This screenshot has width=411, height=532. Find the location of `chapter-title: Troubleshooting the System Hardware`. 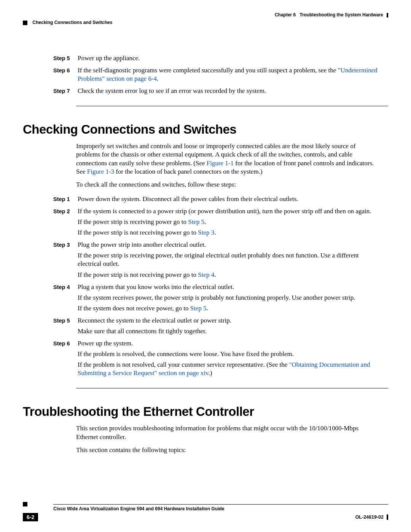

chapter-title: Troubleshooting the System Hardware is located at coordinates (341, 15).